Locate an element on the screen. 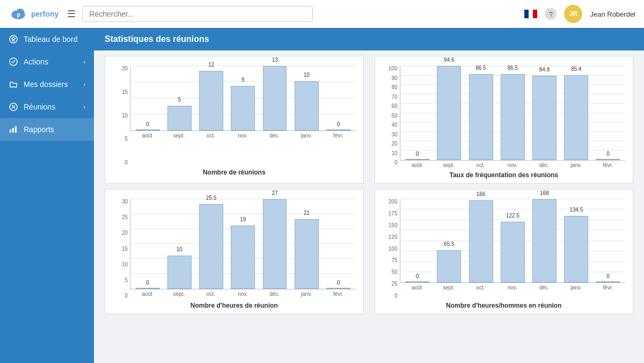 This screenshot has width=644, height=363. bar-group: 85.4 is located at coordinates (576, 118).